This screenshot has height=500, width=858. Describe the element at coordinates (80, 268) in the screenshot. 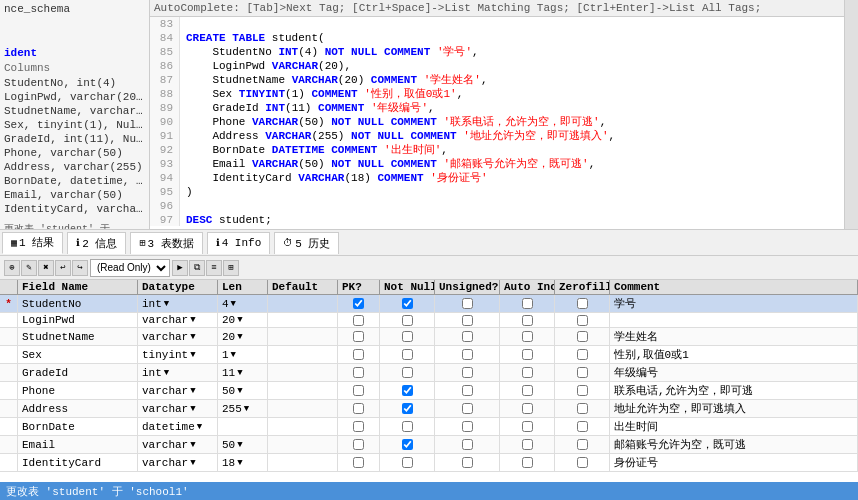

I see `toolbar-icon: ↪` at that location.